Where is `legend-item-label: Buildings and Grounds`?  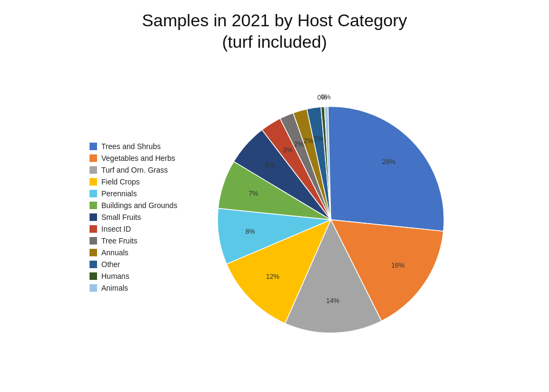
legend-item-label: Buildings and Grounds is located at coordinates (139, 205).